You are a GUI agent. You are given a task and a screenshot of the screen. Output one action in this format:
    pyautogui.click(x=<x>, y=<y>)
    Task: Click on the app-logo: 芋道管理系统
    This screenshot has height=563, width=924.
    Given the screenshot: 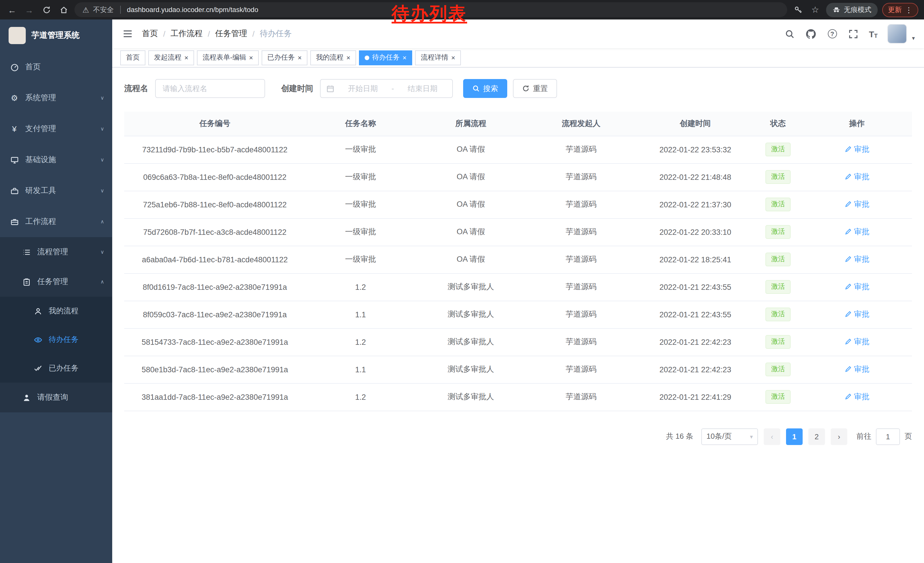 What is the action you would take?
    pyautogui.click(x=56, y=35)
    